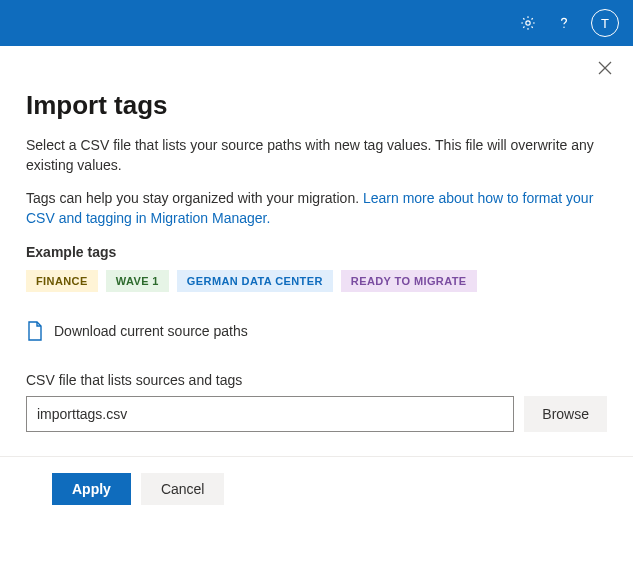 The image size is (633, 564). I want to click on example-tags-label: Example tags, so click(316, 252).